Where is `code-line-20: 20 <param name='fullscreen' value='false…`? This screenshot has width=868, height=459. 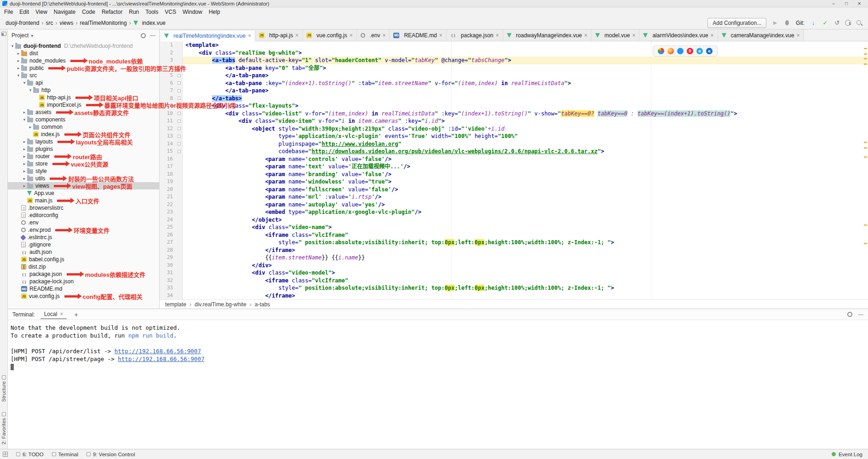
code-line-20: 20 <param name='fullscreen' value='false… is located at coordinates (514, 189).